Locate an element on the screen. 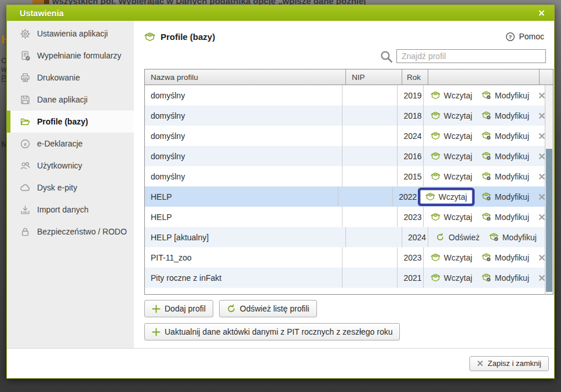 Image resolution: width=561 pixels, height=392 pixels. close-button is located at coordinates (541, 13).